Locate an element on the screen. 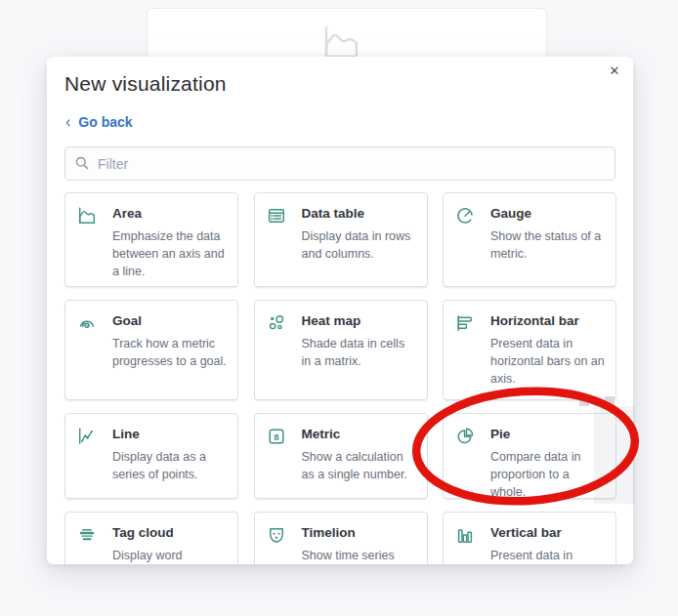 Image resolution: width=678 pixels, height=616 pixels. pie-chart-icon is located at coordinates (466, 436).